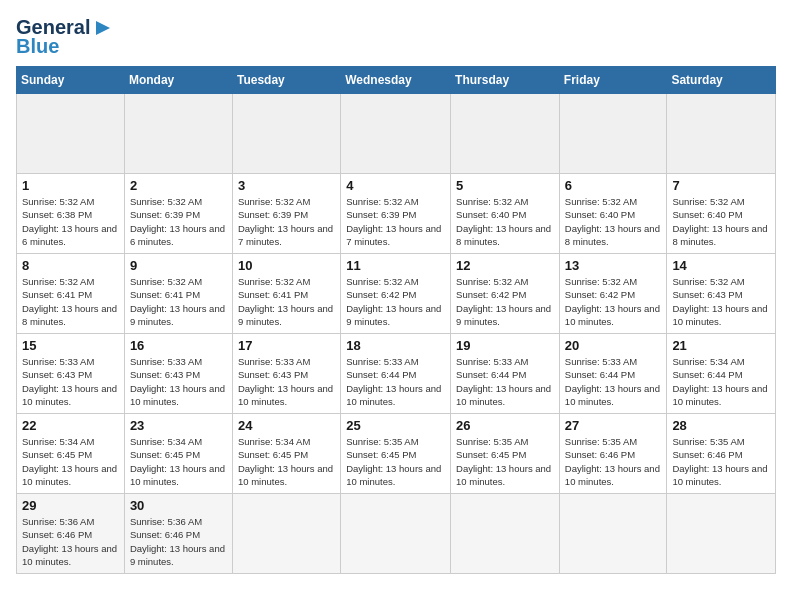 The height and width of the screenshot is (612, 792). What do you see at coordinates (505, 186) in the screenshot?
I see `day-number: 5` at bounding box center [505, 186].